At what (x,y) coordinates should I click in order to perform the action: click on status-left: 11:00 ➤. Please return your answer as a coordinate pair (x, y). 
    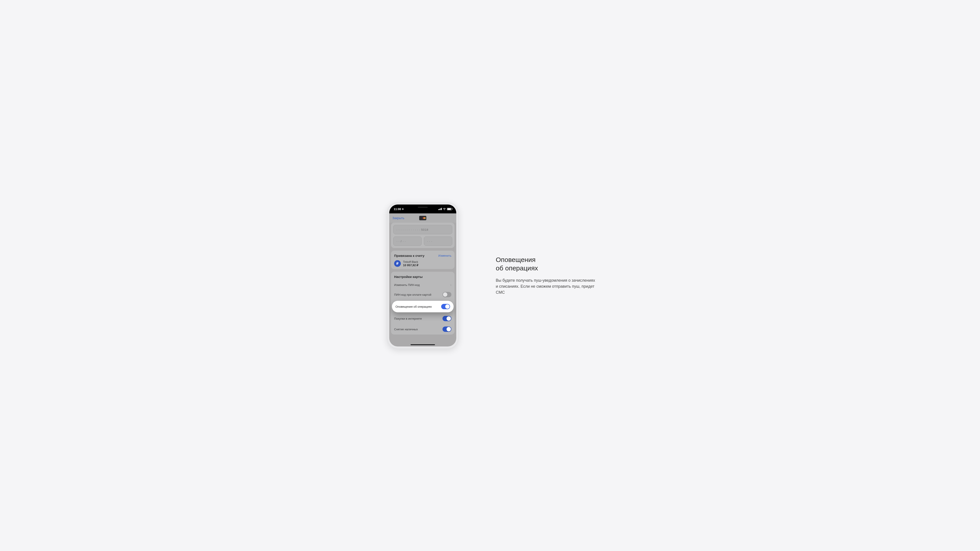
    Looking at the image, I should click on (399, 209).